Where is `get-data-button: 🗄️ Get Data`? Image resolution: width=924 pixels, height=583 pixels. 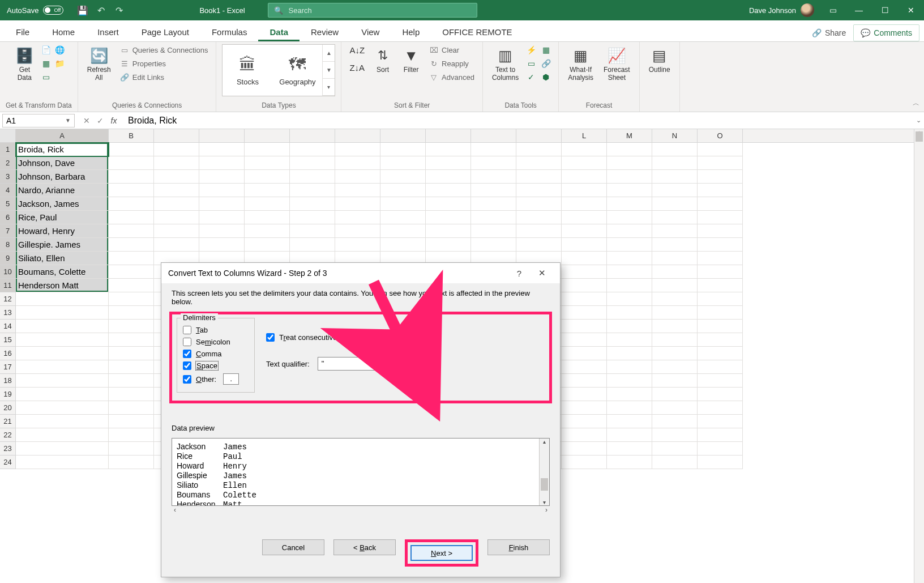 get-data-button: 🗄️ Get Data is located at coordinates (24, 64).